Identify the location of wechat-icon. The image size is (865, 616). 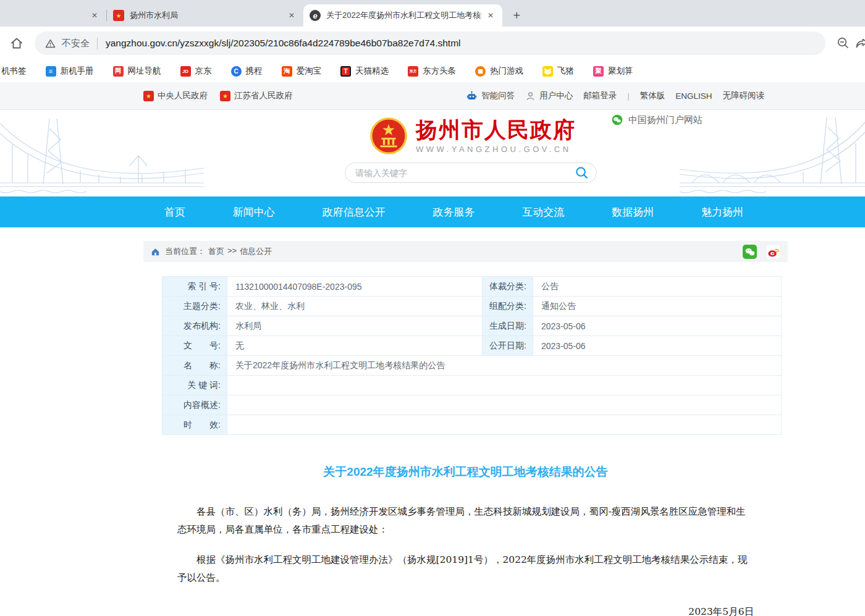
(617, 120).